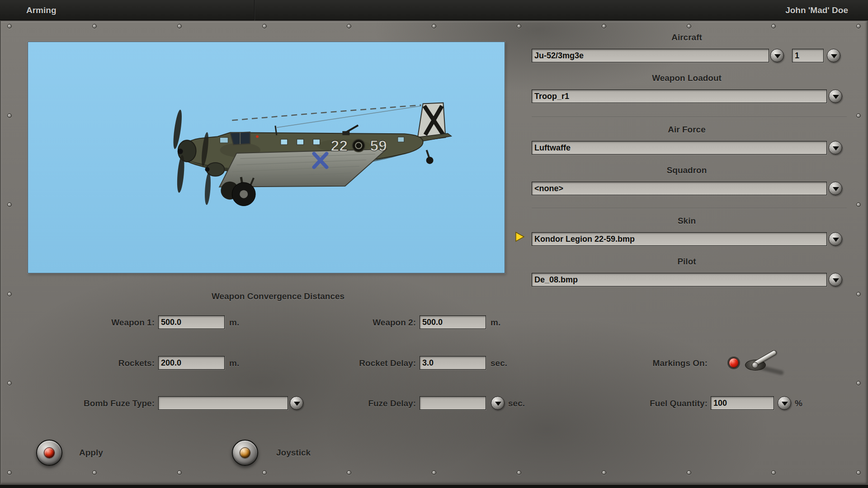 This screenshot has width=868, height=488. Describe the element at coordinates (742, 403) in the screenshot. I see `fuel-quantity-input` at that location.